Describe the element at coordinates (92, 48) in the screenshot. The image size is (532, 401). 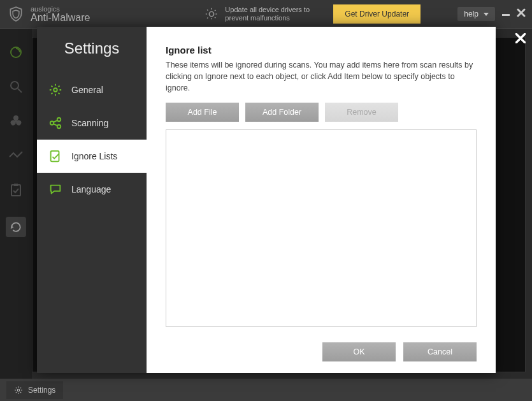
I see `settings-title: Settings` at that location.